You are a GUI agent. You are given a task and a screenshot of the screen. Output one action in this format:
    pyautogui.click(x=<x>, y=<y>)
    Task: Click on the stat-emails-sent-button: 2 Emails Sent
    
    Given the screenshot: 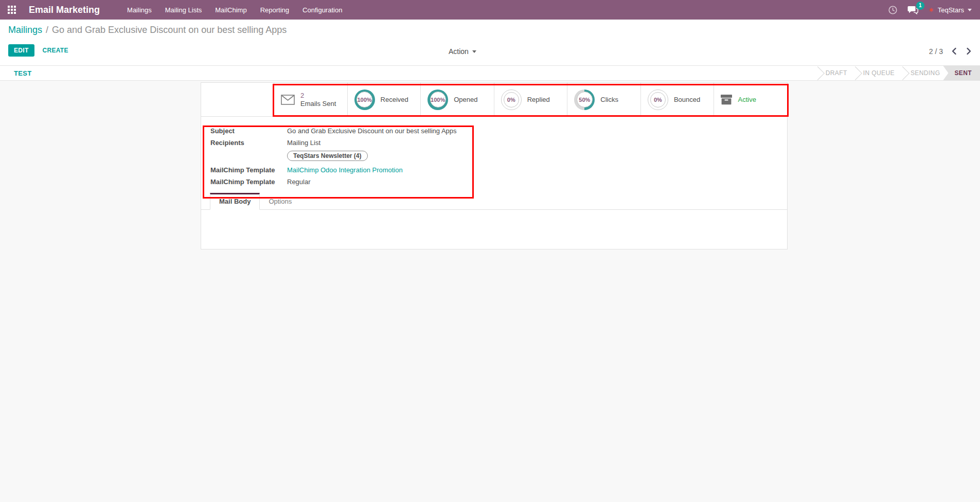 What is the action you would take?
    pyautogui.click(x=311, y=100)
    